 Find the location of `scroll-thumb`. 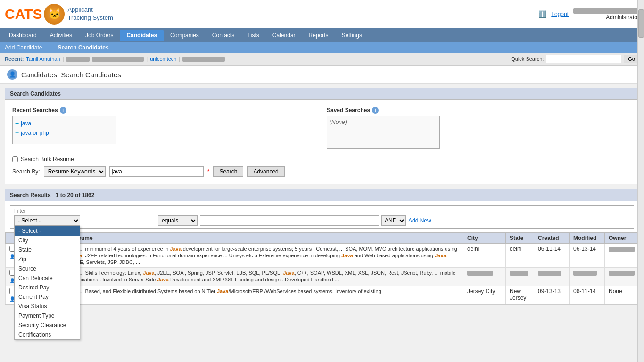

scroll-thumb is located at coordinates (641, 24).